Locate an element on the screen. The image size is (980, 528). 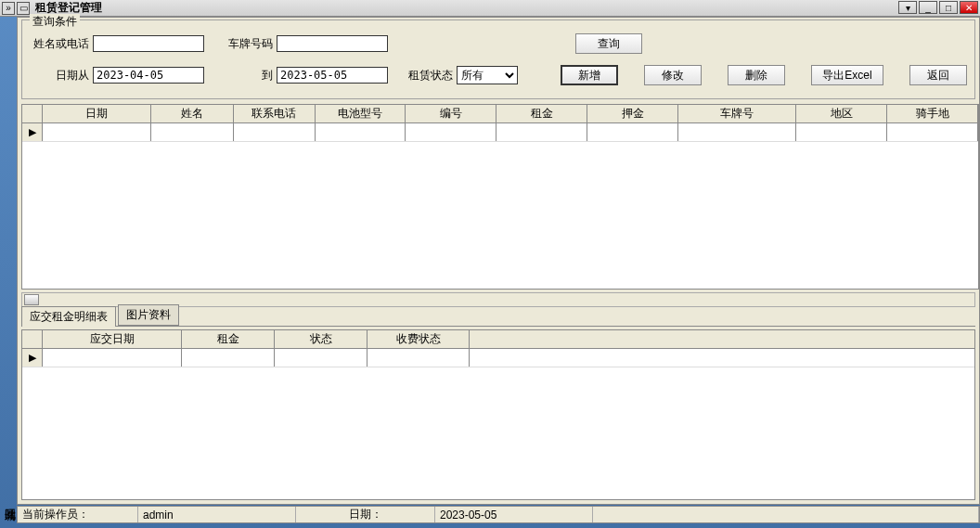
delete-button: 删除 is located at coordinates (756, 75).